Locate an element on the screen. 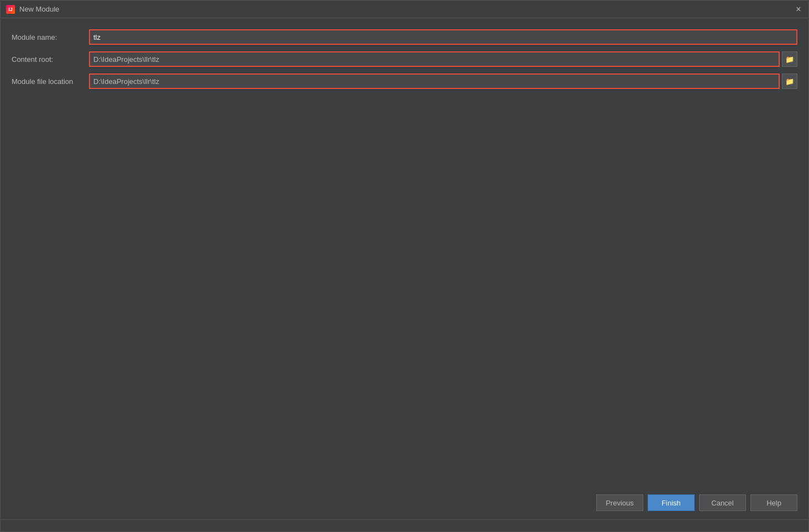 The image size is (809, 532). folder-icon-2: 📁 is located at coordinates (790, 82).